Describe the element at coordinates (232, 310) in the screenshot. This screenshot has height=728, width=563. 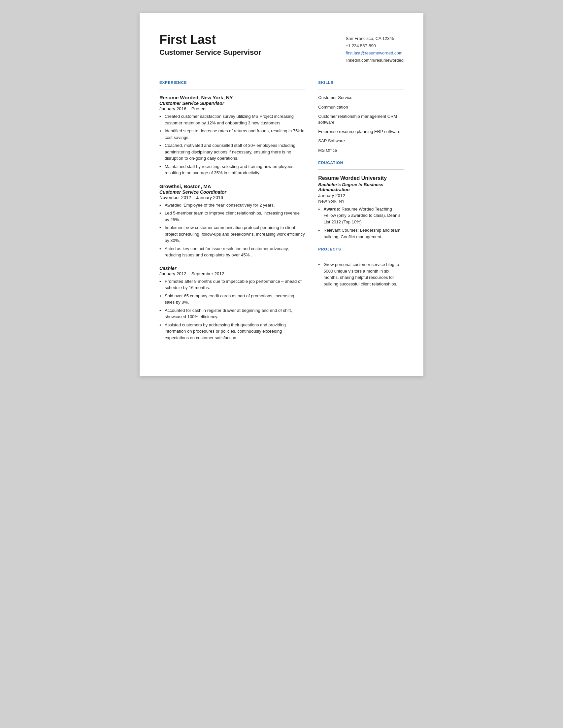
I see `job3-bullets: Promoted after 8 months due to impeccabl…` at that location.